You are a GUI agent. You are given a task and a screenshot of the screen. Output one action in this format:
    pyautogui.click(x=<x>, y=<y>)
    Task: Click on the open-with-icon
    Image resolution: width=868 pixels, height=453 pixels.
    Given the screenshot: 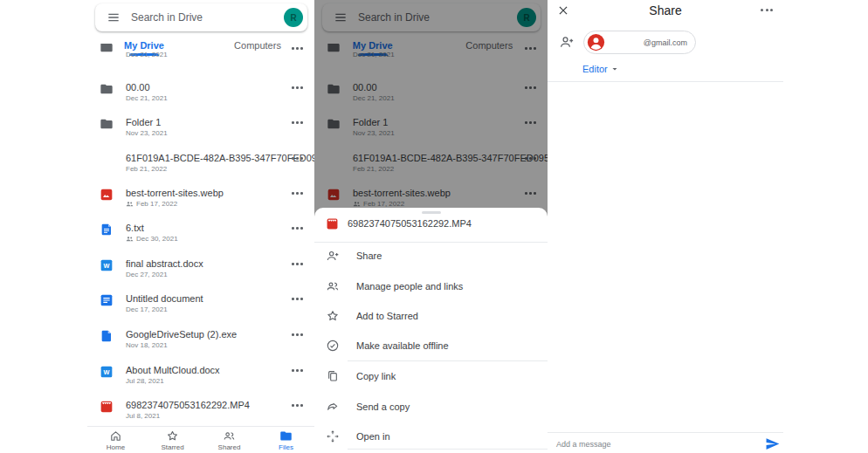 What is the action you would take?
    pyautogui.click(x=333, y=436)
    